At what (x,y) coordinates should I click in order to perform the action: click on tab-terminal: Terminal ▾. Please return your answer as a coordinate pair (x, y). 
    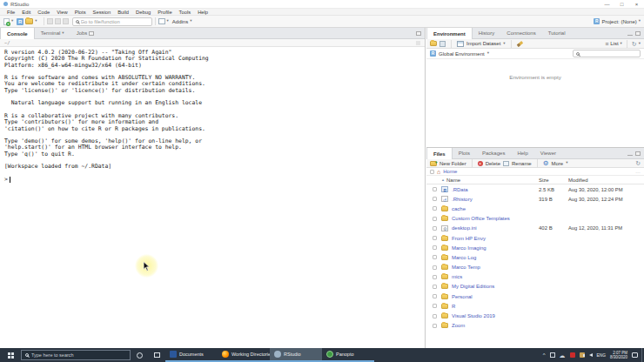
    Looking at the image, I should click on (52, 33).